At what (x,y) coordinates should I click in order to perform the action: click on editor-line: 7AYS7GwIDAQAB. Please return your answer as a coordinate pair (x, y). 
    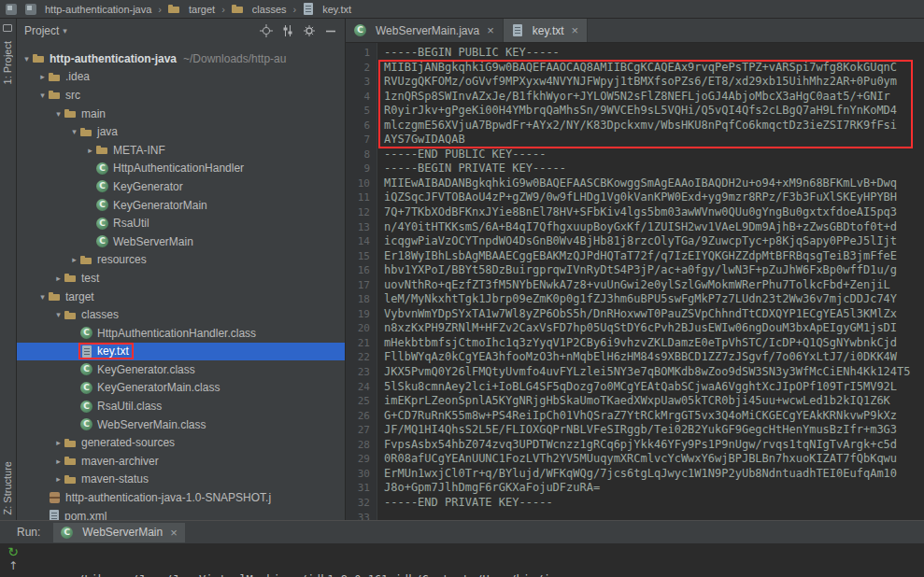
    Looking at the image, I should click on (635, 140).